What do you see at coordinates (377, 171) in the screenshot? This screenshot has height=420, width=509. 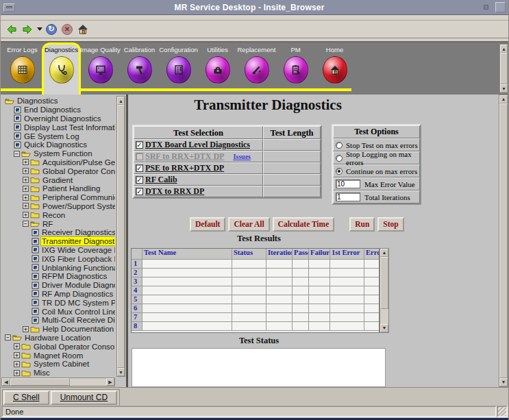 I see `option-continue-on-max-errors: Continue on max errors` at bounding box center [377, 171].